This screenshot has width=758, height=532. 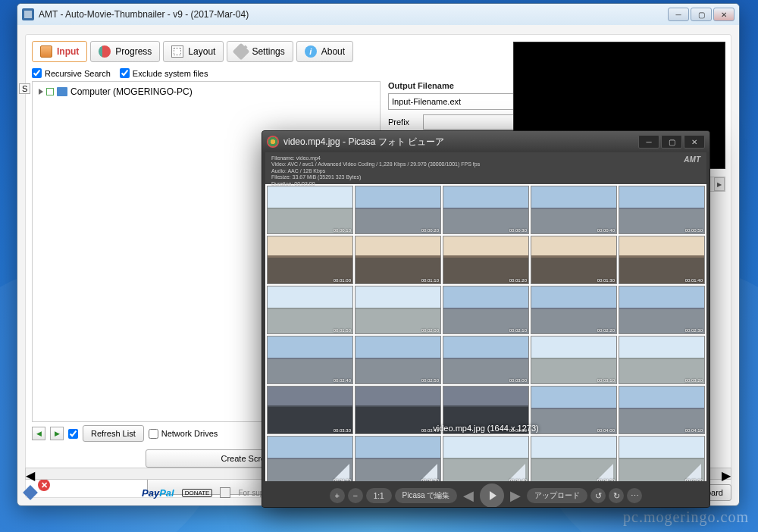 I want to click on main-titlebar: AMT - Auto-Movie-Thumbnailer - v9 - (201…, so click(x=378, y=14).